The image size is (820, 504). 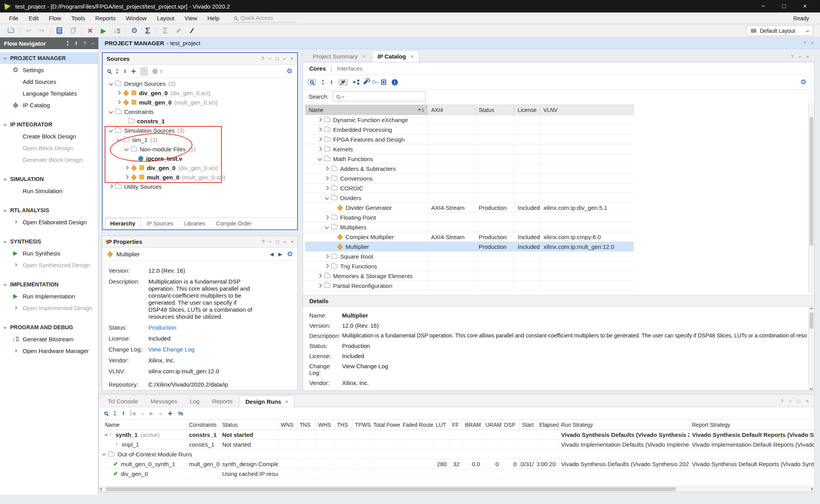 What do you see at coordinates (442, 424) in the screenshot?
I see `column-lut: LUT` at bounding box center [442, 424].